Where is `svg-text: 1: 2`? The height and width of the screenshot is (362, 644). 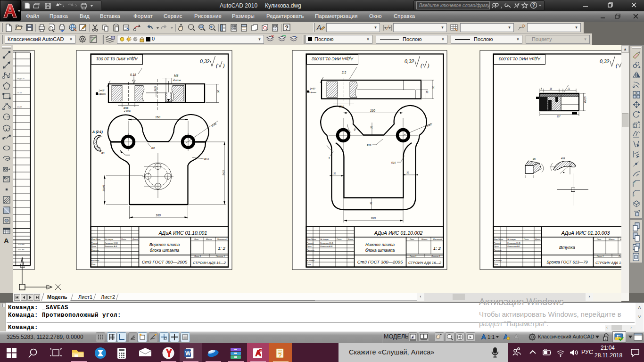 svg-text: 1: 2 is located at coordinates (222, 248).